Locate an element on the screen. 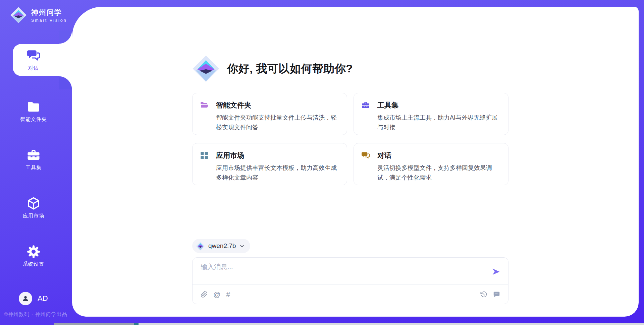 The image size is (644, 325). card-chat: 对话 灵活切换多模型文件，支持多样回复效果调试，满足个性化需求 is located at coordinates (431, 164).